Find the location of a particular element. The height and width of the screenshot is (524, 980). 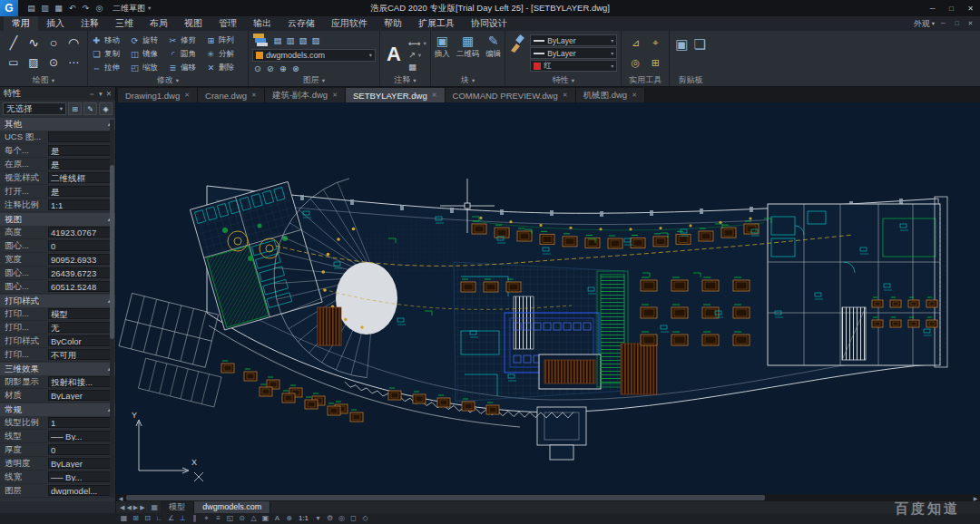

workspace-gear-icon: ⚙ is located at coordinates (330, 519).